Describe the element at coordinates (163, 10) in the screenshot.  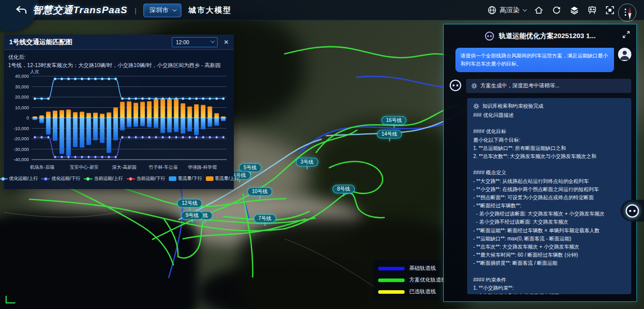
I see `city-selector: 深圳市` at that location.